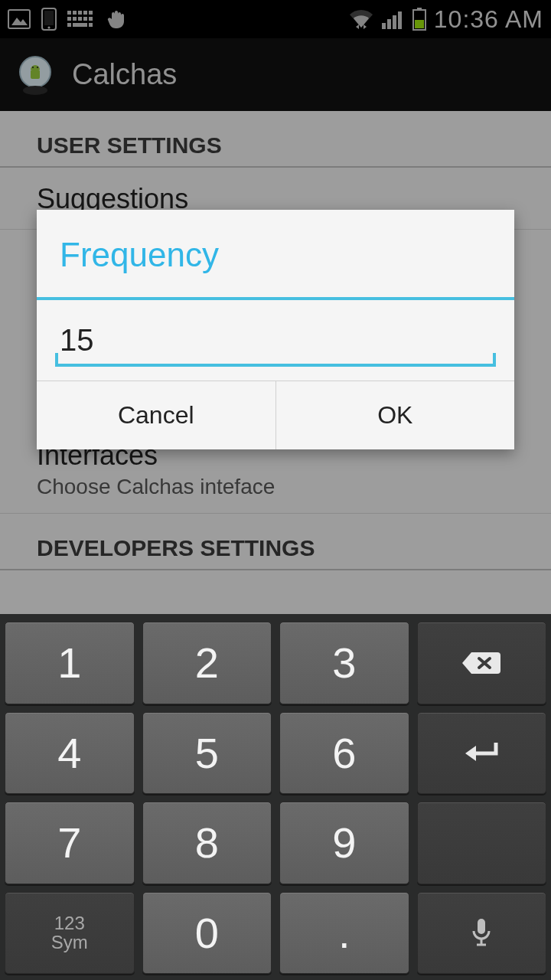 This screenshot has height=980, width=551. I want to click on key-backspace, so click(482, 663).